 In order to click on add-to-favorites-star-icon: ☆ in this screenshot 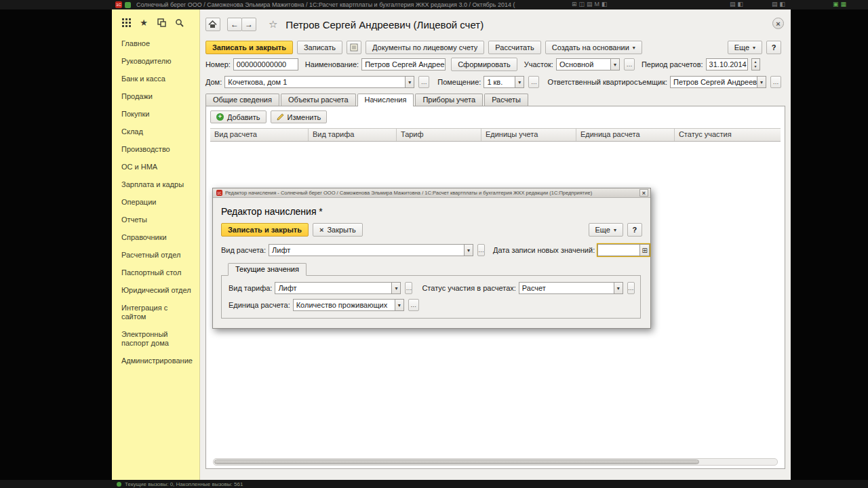, I will do `click(273, 24)`.